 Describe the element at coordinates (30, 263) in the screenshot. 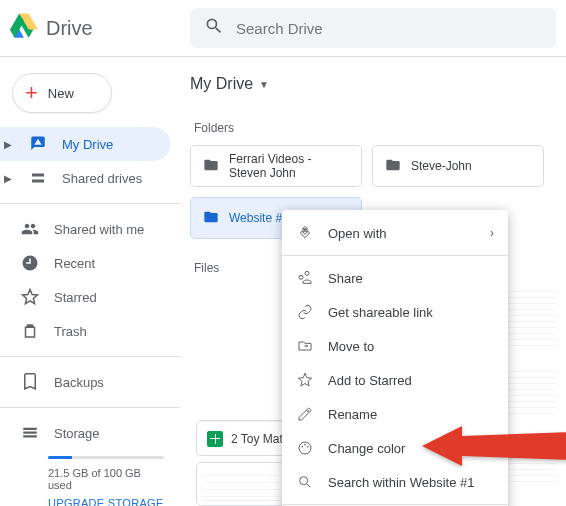

I see `clock-icon` at that location.